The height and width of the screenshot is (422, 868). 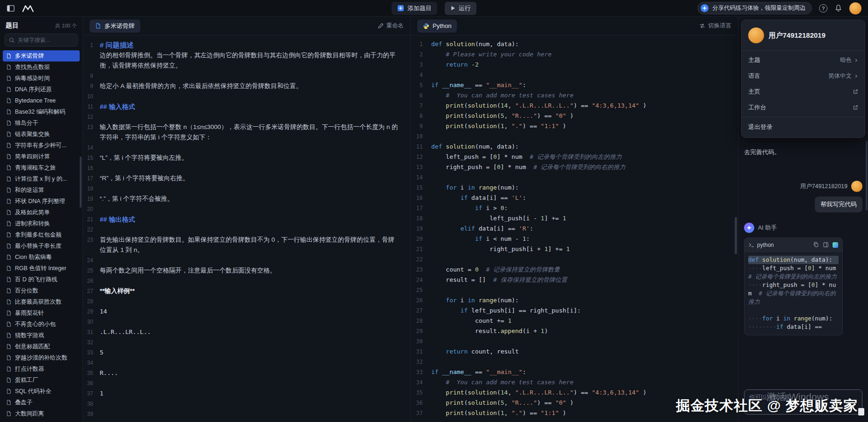 I want to click on code-line: 23 count = 0 # 记录保持竖立的骨牌数量, so click(x=574, y=270).